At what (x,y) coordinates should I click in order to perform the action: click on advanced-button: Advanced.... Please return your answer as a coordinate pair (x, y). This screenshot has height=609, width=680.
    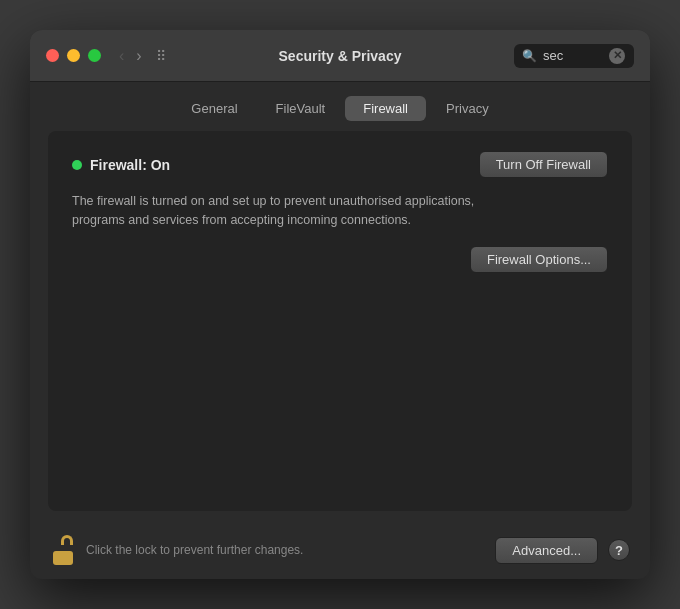
    Looking at the image, I should click on (546, 550).